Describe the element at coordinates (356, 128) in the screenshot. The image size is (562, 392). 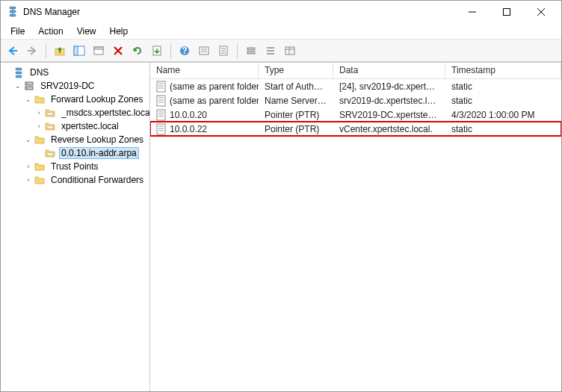
I see `list-row: 10.0.0.22Pointer (PTR)vCenter.xpertstec.…` at that location.